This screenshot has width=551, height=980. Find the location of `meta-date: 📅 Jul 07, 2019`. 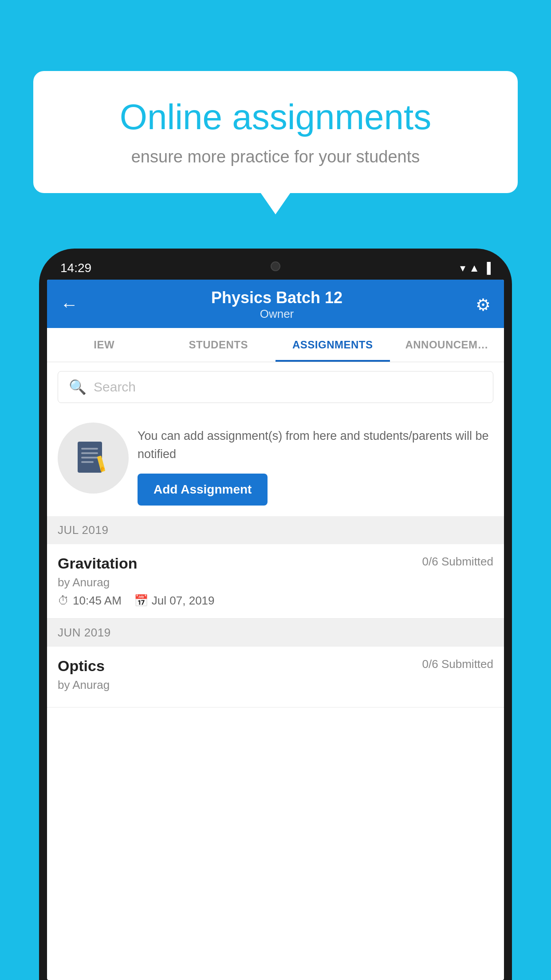

meta-date: 📅 Jul 07, 2019 is located at coordinates (174, 601).